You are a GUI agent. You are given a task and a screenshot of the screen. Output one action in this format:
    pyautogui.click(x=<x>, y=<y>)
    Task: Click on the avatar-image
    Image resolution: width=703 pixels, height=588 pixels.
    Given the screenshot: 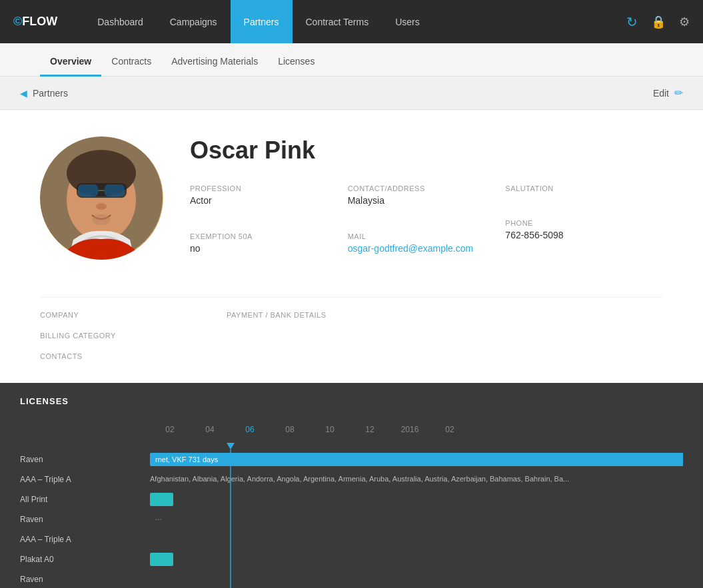 What is the action you would take?
    pyautogui.click(x=101, y=198)
    